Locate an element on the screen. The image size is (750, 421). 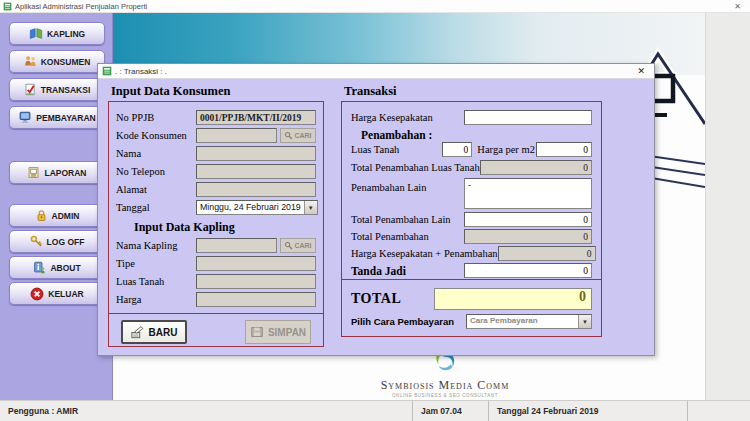
app-close-icon: ✕ is located at coordinates (738, 6).